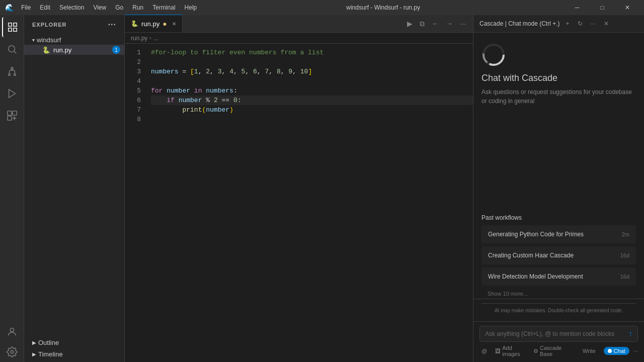 The height and width of the screenshot is (362, 644). Describe the element at coordinates (62, 50) in the screenshot. I see `filename-label: run.py` at that location.